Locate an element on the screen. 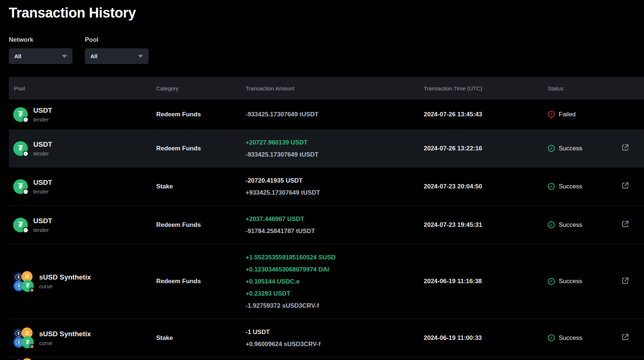 The width and height of the screenshot is (644, 360). amount-line: -1.92759372 sUSD3CRV-f is located at coordinates (334, 306).